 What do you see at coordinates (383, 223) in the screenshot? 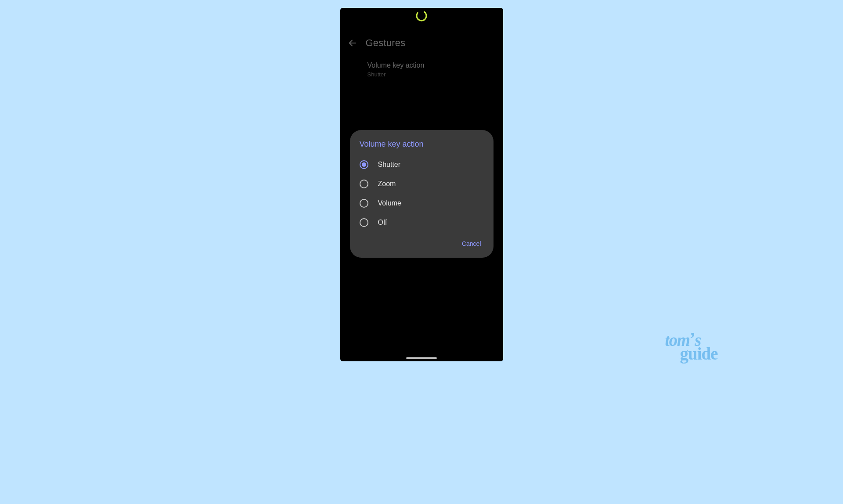
I see `option-label: Off` at bounding box center [383, 223].